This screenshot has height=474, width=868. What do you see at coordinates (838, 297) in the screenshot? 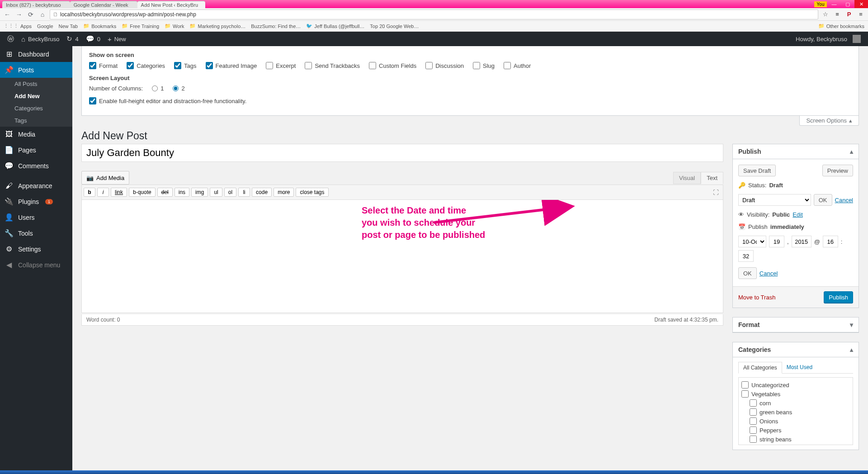
I see `publish-button: Publish` at bounding box center [838, 297].